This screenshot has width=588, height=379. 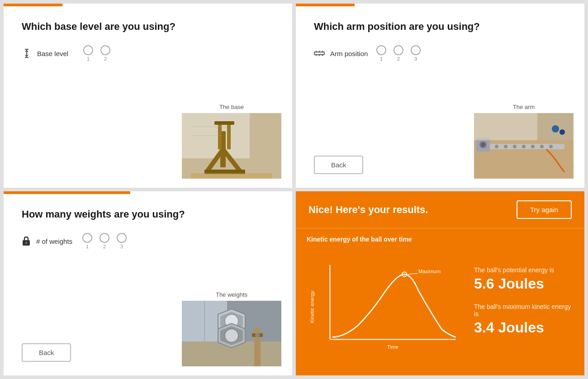 I want to click on stat1-value: 5.6 Joules, so click(x=524, y=284).